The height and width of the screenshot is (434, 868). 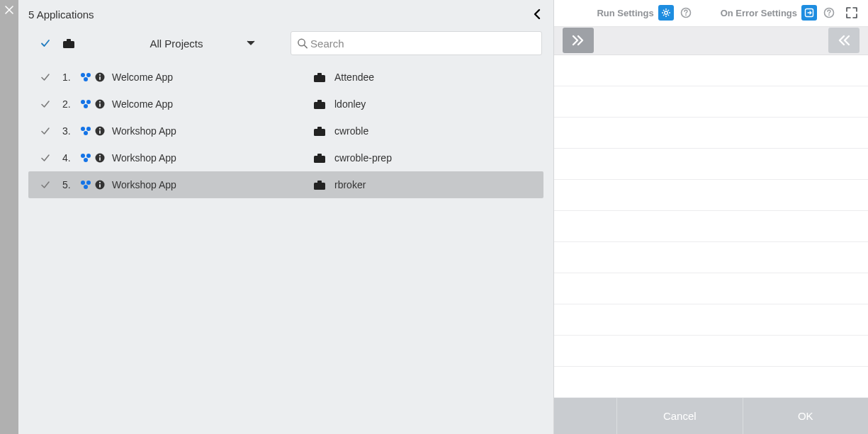 What do you see at coordinates (176, 44) in the screenshot?
I see `project-select-label: All Projects` at bounding box center [176, 44].